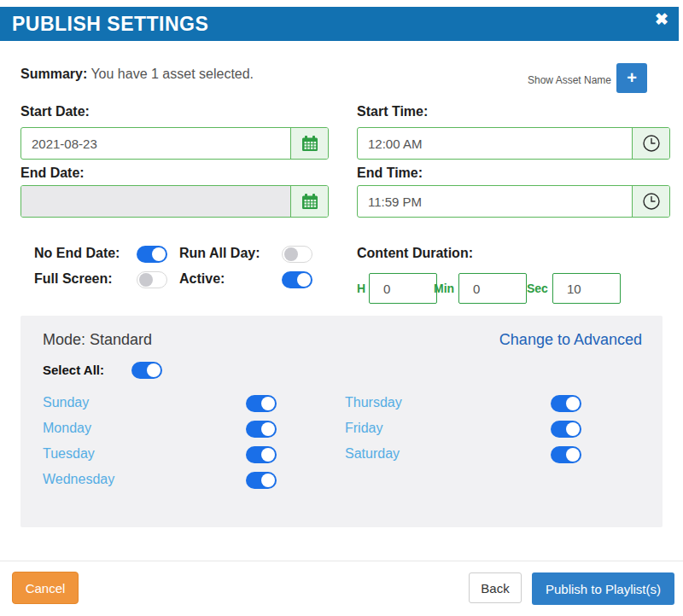 The image size is (683, 616). I want to click on summary-value: You have 1 asset selected., so click(171, 73).